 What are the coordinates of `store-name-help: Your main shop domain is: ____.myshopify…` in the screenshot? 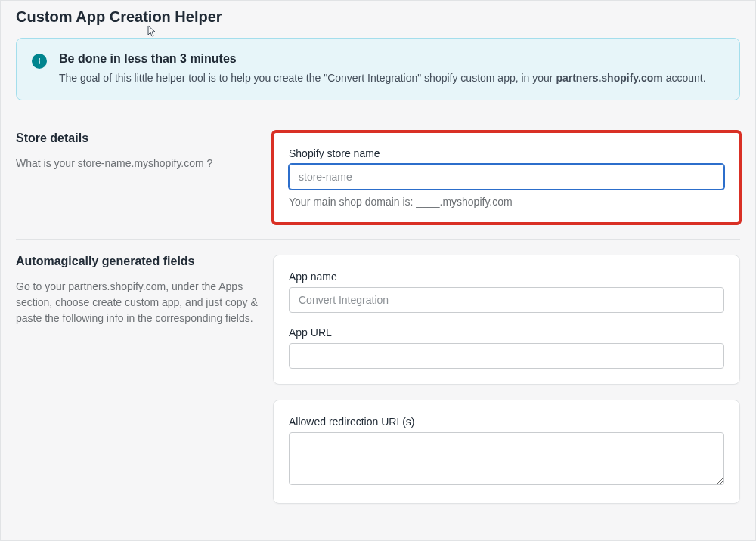 It's located at (507, 202).